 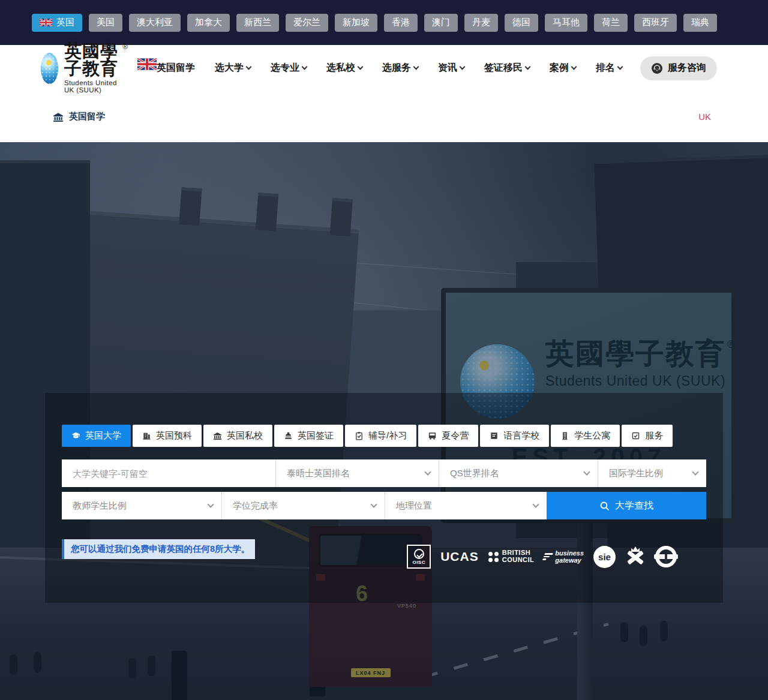 What do you see at coordinates (652, 473) in the screenshot?
I see `intl-student-ratio-select: 国际学生比例` at bounding box center [652, 473].